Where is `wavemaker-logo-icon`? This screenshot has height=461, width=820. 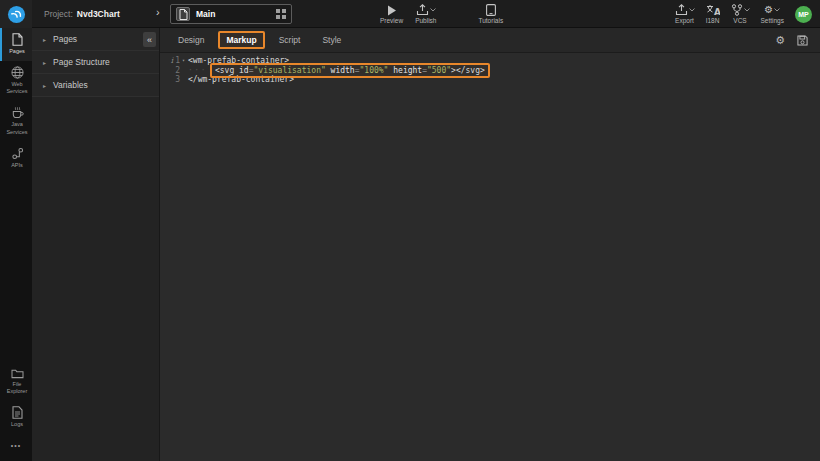 wavemaker-logo-icon is located at coordinates (16, 14).